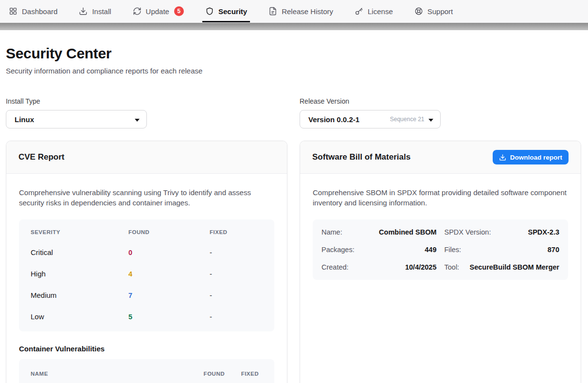 The width and height of the screenshot is (588, 383). I want to click on detail-label: Files:, so click(453, 250).